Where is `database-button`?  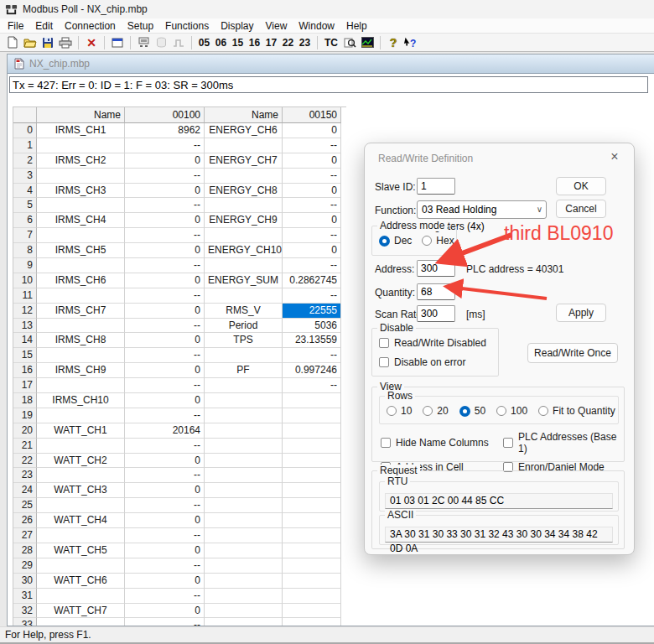 database-button is located at coordinates (161, 42).